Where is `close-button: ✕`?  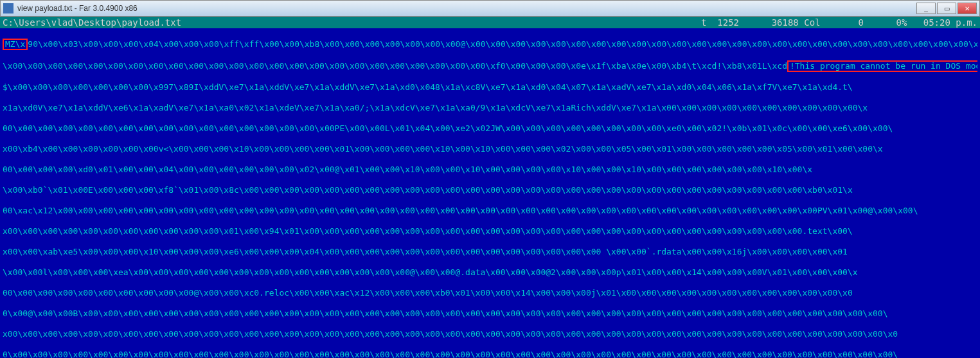 close-button: ✕ is located at coordinates (967, 8).